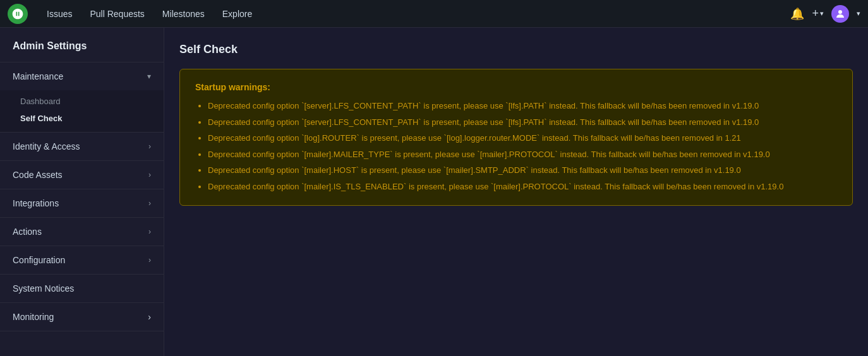  I want to click on nav-milestones: Milestones, so click(183, 14).